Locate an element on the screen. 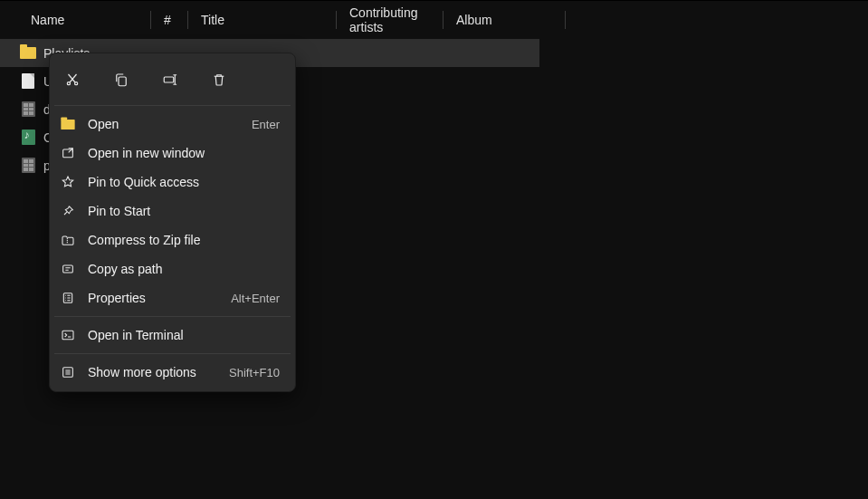 This screenshot has height=499, width=868. folder-icon is located at coordinates (28, 53).